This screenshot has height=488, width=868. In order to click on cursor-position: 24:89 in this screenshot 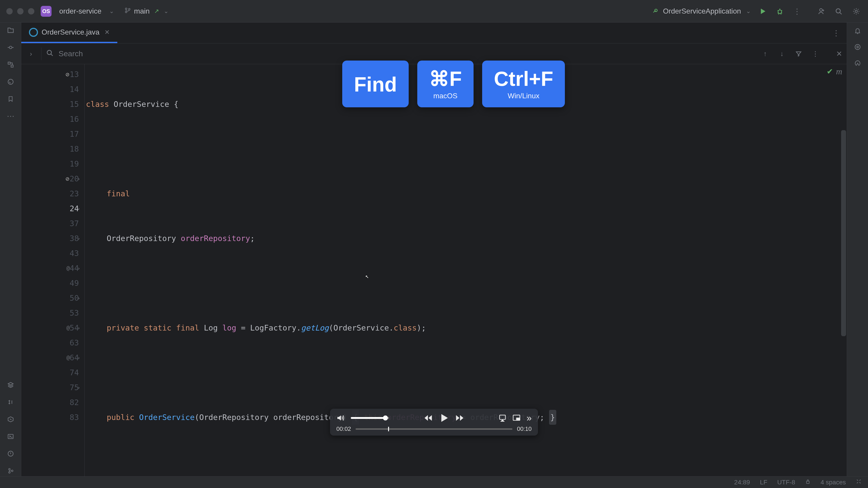, I will do `click(742, 482)`.